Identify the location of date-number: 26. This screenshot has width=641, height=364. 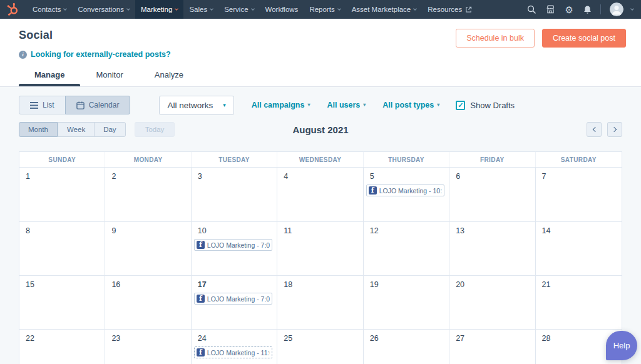
(406, 338).